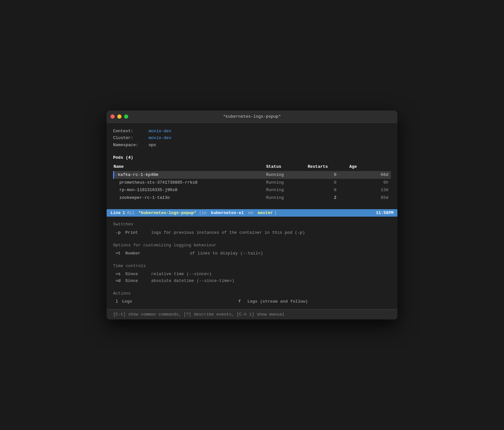  What do you see at coordinates (252, 117) in the screenshot?
I see `titlebar: *kubernetes-logs-popup*` at bounding box center [252, 117].